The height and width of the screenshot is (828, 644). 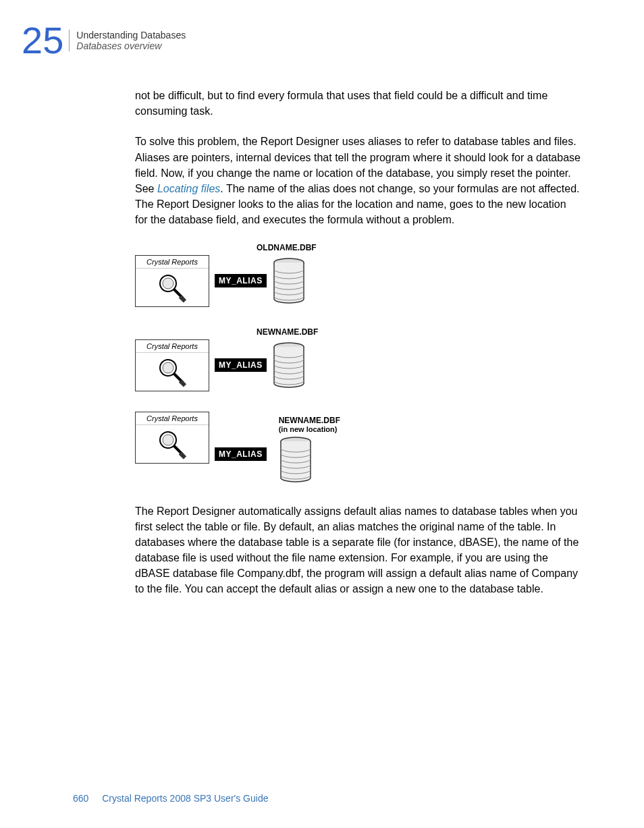 I want to click on page-title: Understanding Databases, so click(x=131, y=35).